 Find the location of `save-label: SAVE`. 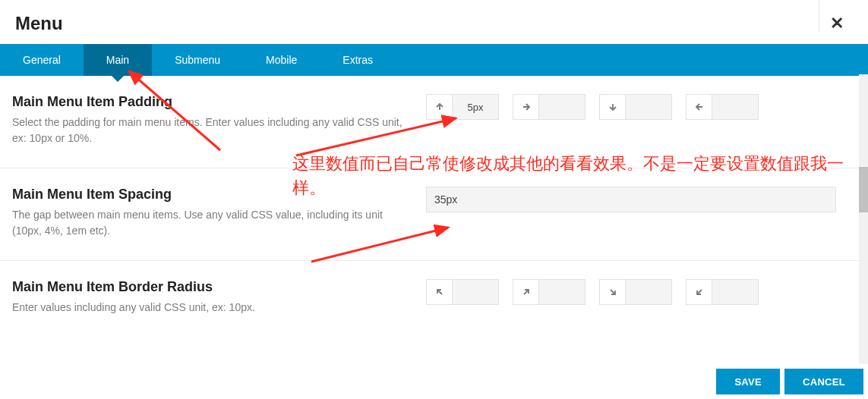

save-label: SAVE is located at coordinates (748, 382).